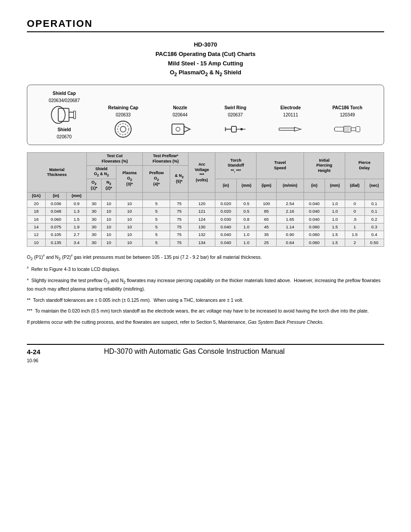 This screenshot has height=532, width=411. I want to click on th-shield-o2: O2(1)*, so click(94, 185).